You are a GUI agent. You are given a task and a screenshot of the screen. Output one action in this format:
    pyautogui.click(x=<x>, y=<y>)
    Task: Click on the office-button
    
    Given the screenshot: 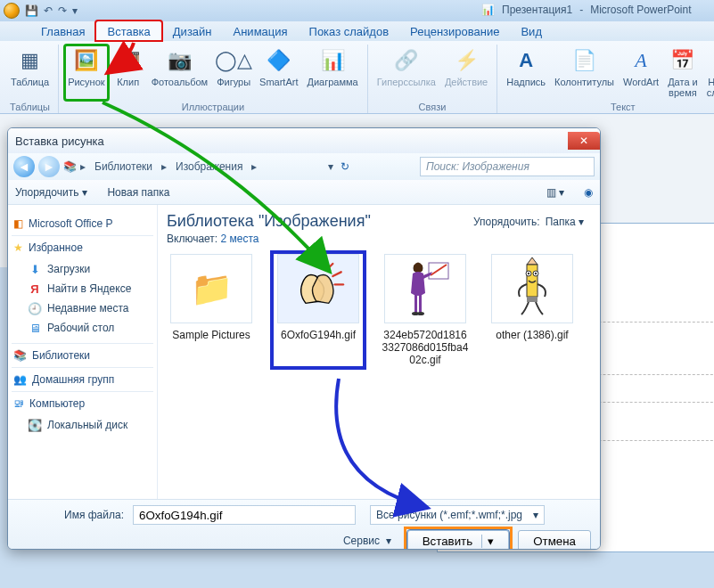 What is the action you would take?
    pyautogui.click(x=12, y=11)
    